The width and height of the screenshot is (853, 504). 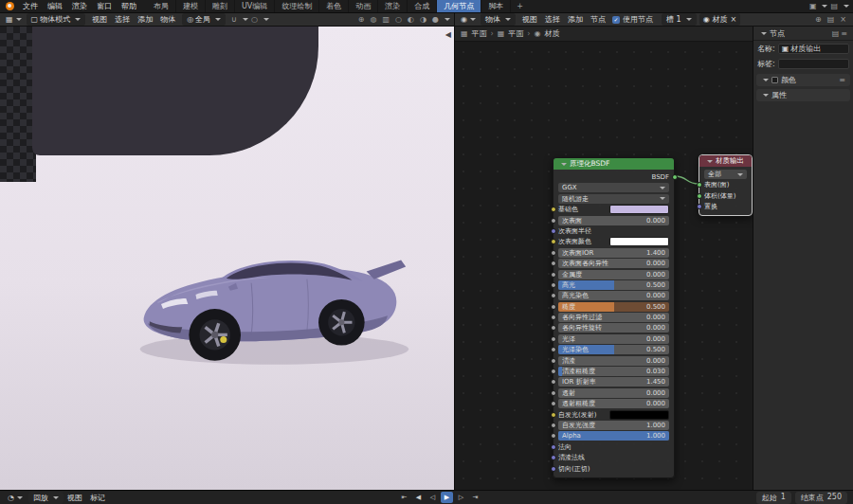 What do you see at coordinates (75, 498) in the screenshot?
I see `timeline-menu-item: 视图` at bounding box center [75, 498].